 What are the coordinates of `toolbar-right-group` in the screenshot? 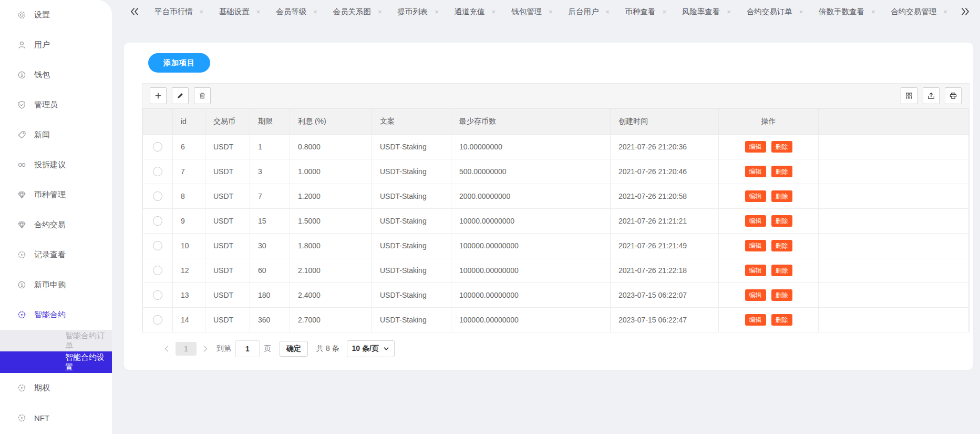 It's located at (931, 96).